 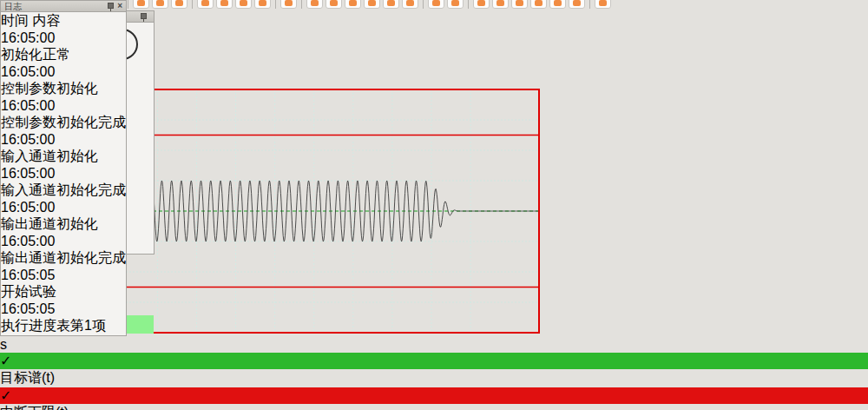 I want to click on log-row: 16:05:00输出通道初始化, so click(x=63, y=217).